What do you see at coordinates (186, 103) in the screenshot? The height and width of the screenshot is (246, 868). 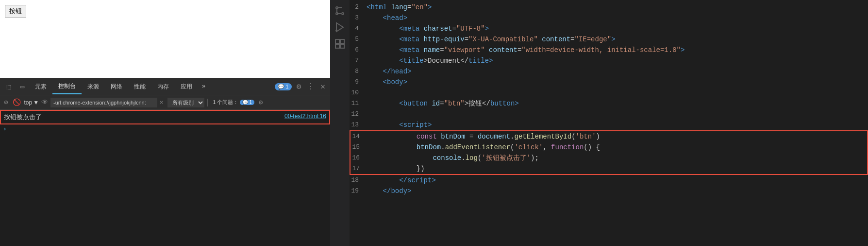 I see `log-level-select: 所有级别` at bounding box center [186, 103].